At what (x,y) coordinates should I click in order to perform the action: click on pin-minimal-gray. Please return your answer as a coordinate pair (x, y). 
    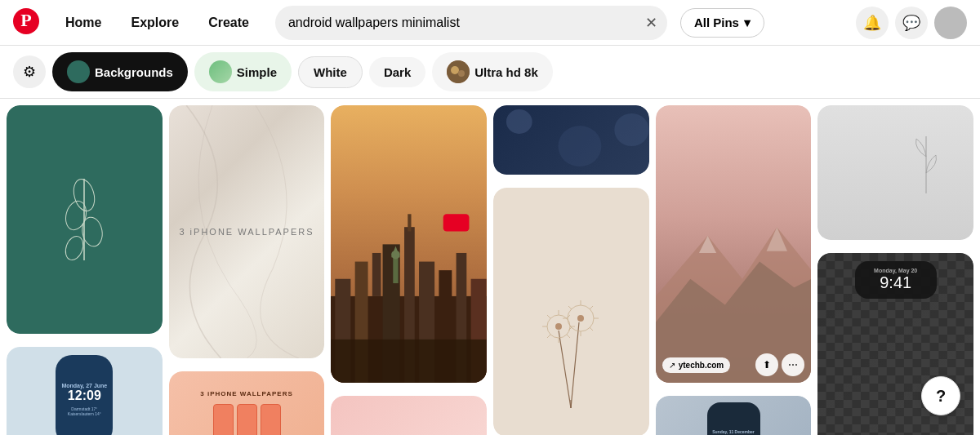
    Looking at the image, I should click on (895, 173).